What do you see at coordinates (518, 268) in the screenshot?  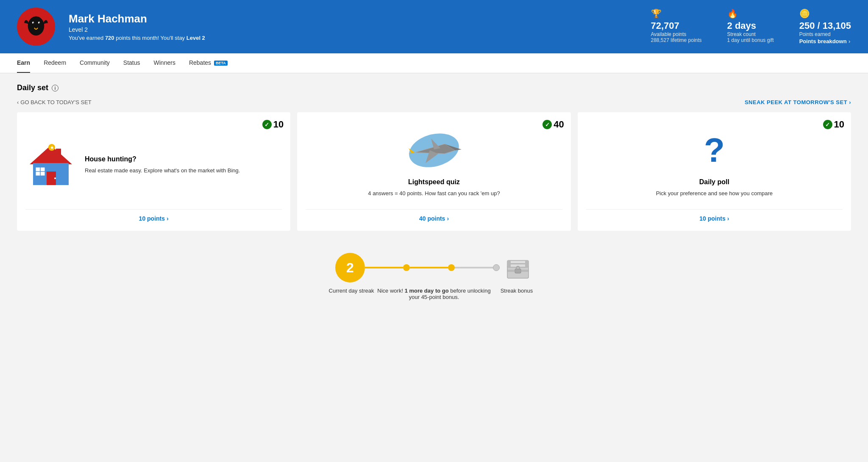 I see `chest-svg` at bounding box center [518, 268].